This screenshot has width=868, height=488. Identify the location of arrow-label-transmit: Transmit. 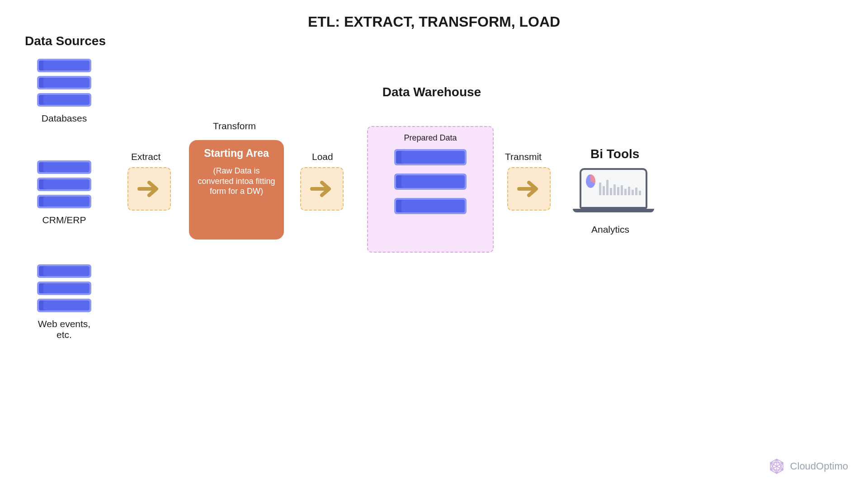
(524, 157).